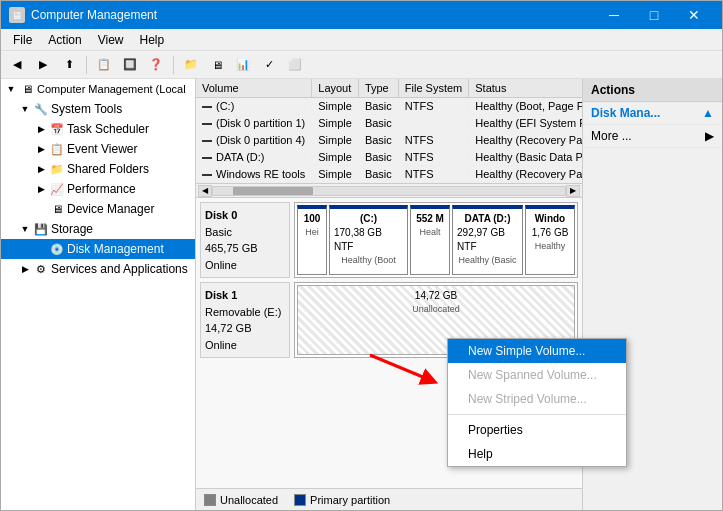 The width and height of the screenshot is (723, 511). I want to click on toolbar-btn3: 📁, so click(191, 65).